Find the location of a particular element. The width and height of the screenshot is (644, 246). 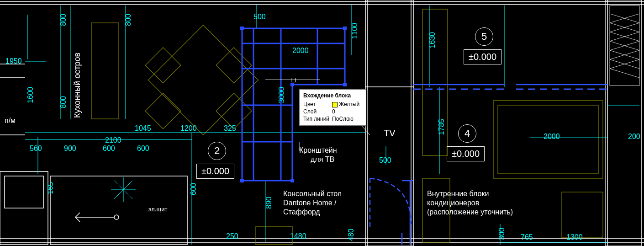

dim: 1045 is located at coordinates (143, 128).